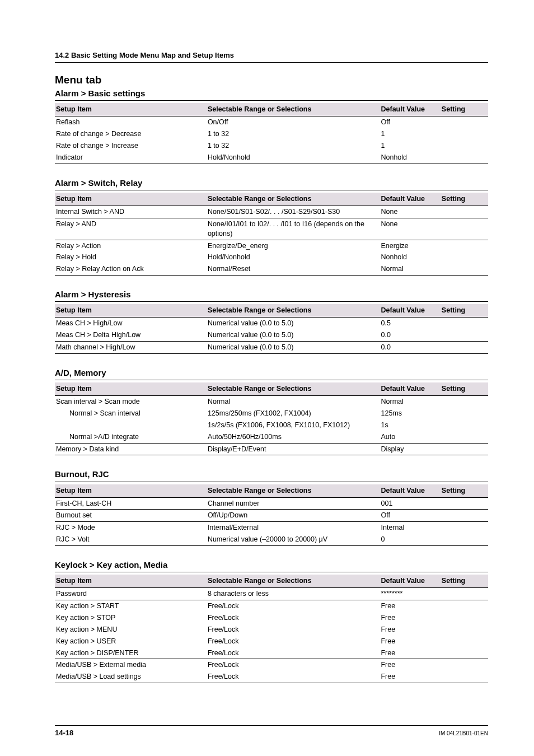 Image resolution: width=534 pixels, height=756 pixels. What do you see at coordinates (410, 348) in the screenshot?
I see `default-value-cell: 0.0` at bounding box center [410, 348].